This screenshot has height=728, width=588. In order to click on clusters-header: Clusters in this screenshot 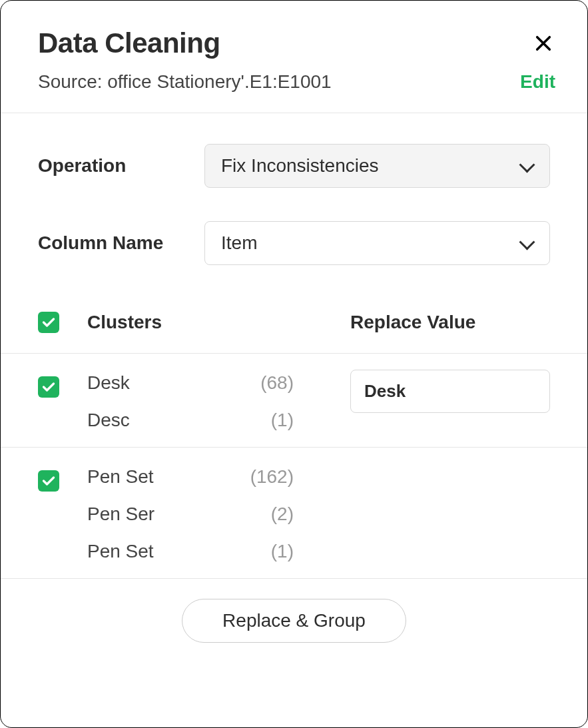, I will do `click(218, 322)`.